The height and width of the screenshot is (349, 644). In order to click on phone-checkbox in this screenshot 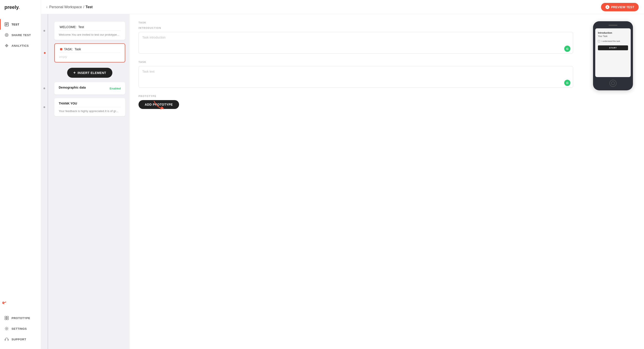, I will do `click(599, 41)`.